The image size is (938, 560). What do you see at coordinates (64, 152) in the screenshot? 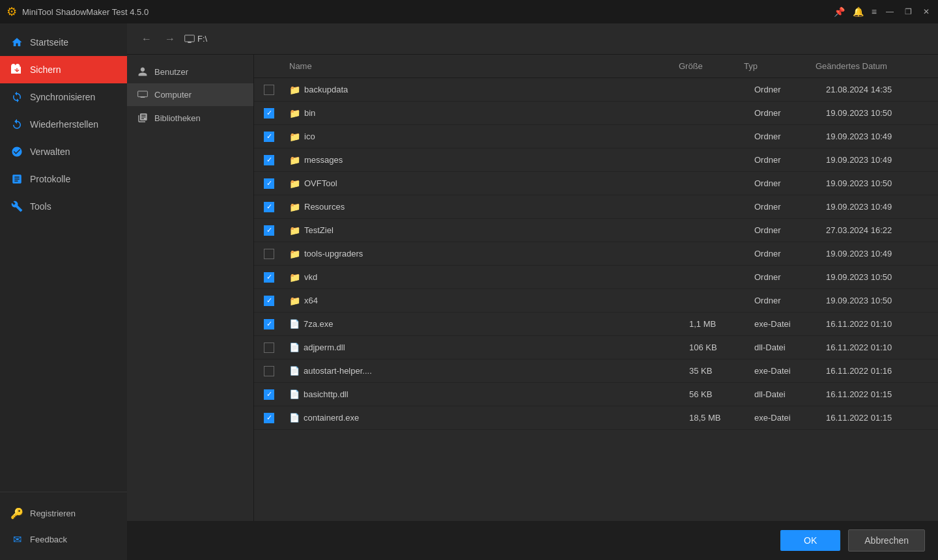
I see `sidebar-item-verwalten: Verwalten` at bounding box center [64, 152].